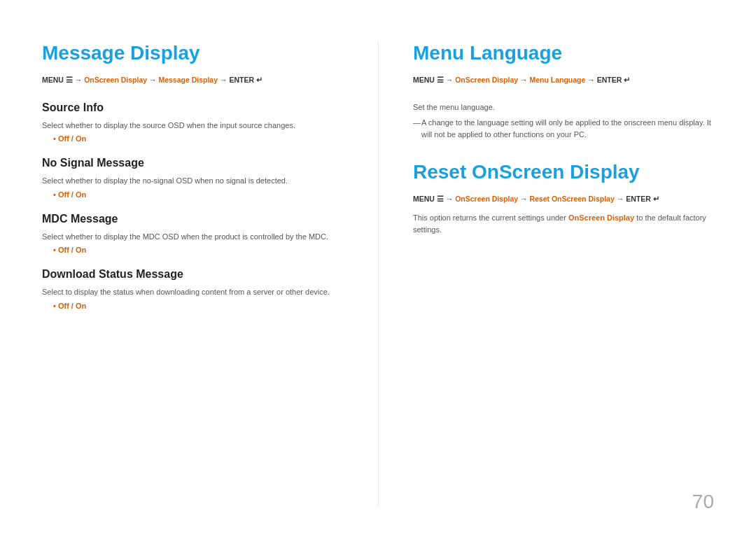  I want to click on ml-arrow3: → ENTER, so click(606, 80).